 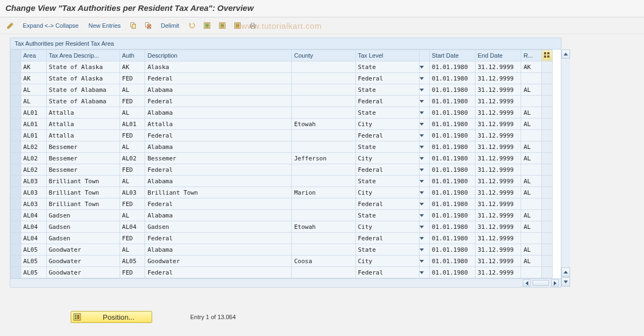 I want to click on table-row: AL03Brilliant TownALAlabamaState01.01.19…, so click(x=282, y=182).